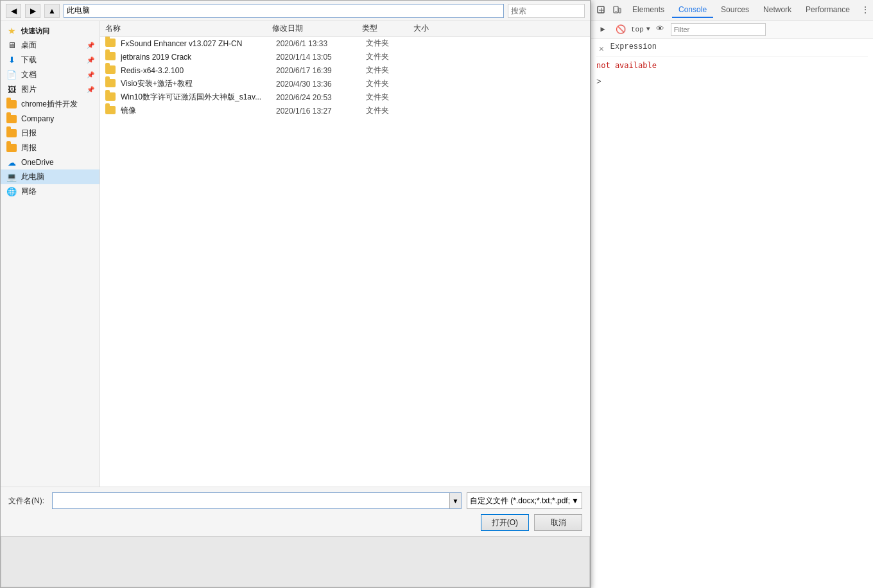 The height and width of the screenshot is (588, 873). What do you see at coordinates (617, 10) in the screenshot?
I see `device-icon-btn` at bounding box center [617, 10].